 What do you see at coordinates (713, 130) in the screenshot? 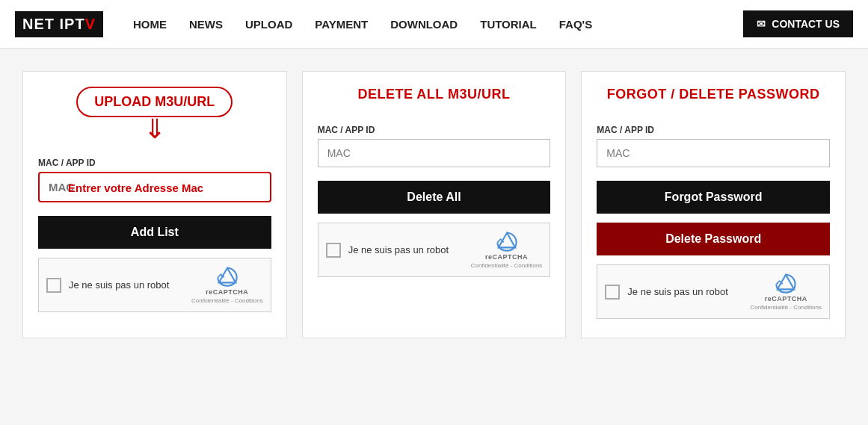
I see `forgot-field-label: MAC / APP ID` at bounding box center [713, 130].